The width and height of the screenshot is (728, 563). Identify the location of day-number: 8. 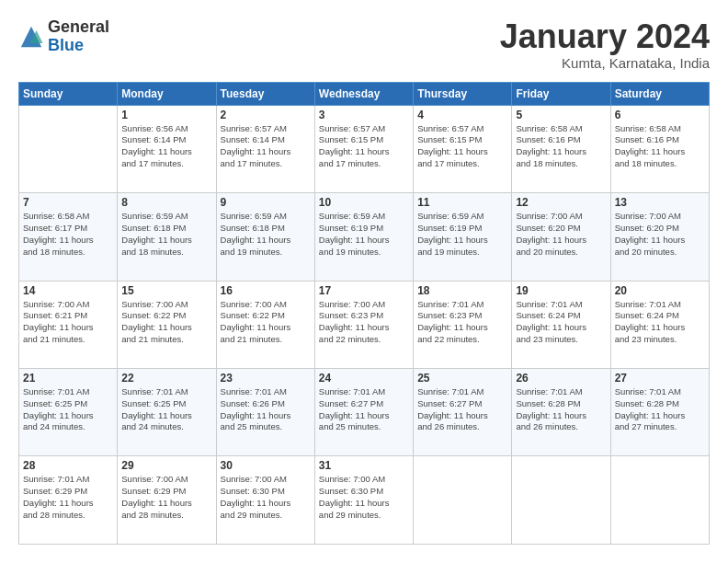
(166, 202).